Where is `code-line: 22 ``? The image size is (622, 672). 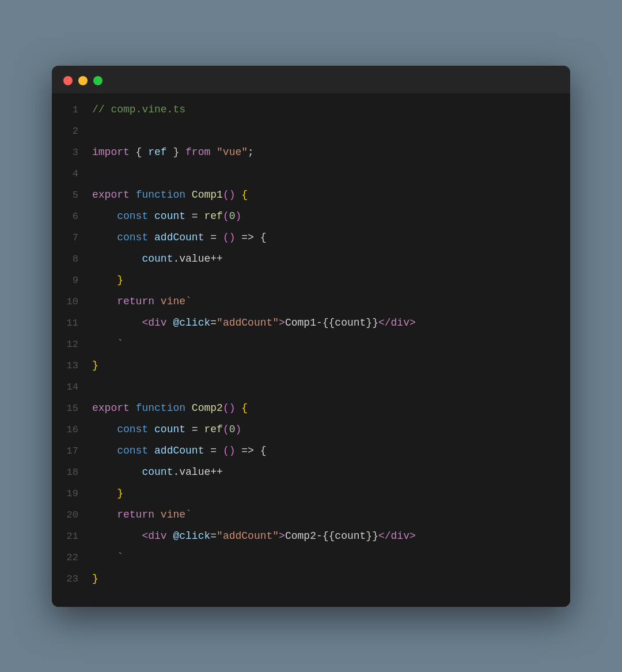 code-line: 22 ` is located at coordinates (311, 558).